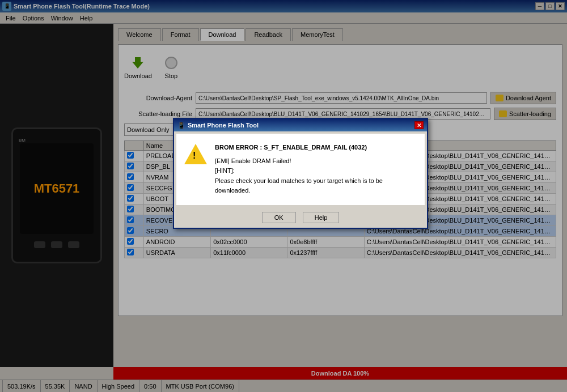 This screenshot has height=392, width=567. I want to click on dialog-ok-button: OK, so click(279, 218).